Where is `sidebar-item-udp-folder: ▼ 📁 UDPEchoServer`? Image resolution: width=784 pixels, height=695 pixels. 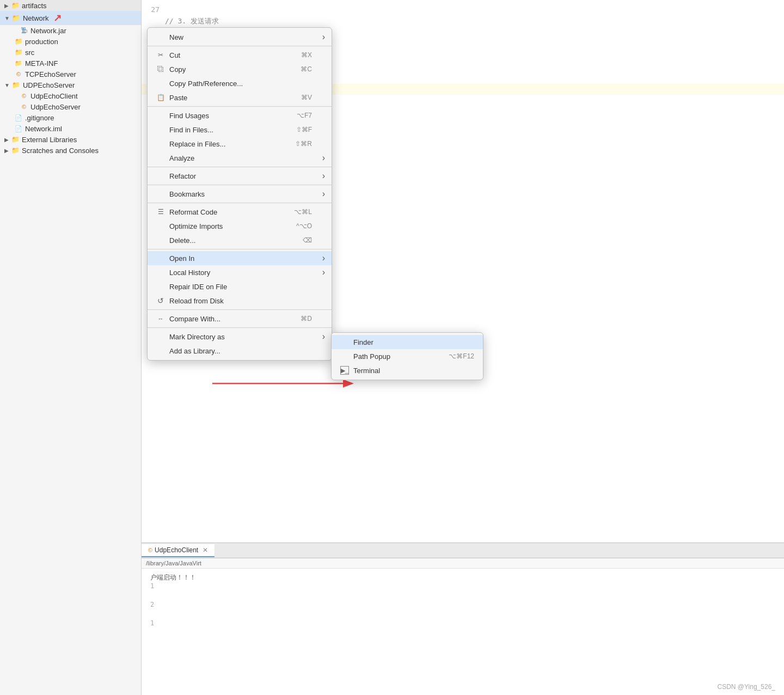
sidebar-item-udp-folder: ▼ 📁 UDPEchoServer is located at coordinates (71, 85).